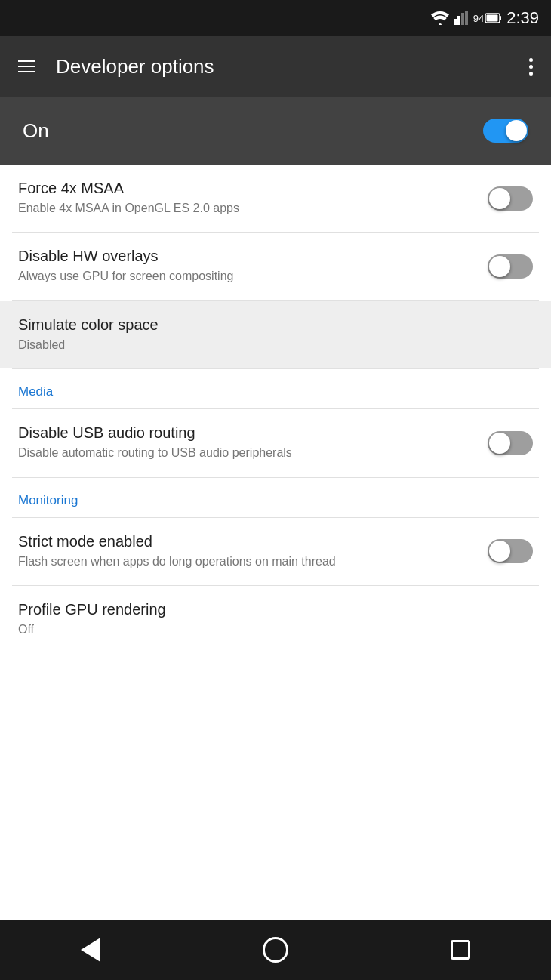  I want to click on recent-apps-button, so click(460, 950).